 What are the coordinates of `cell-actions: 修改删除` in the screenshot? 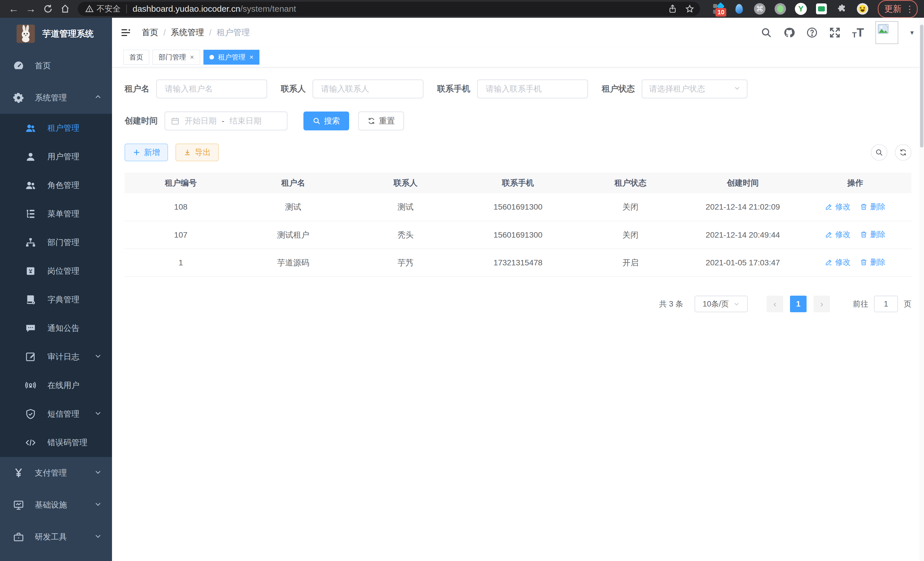 It's located at (855, 235).